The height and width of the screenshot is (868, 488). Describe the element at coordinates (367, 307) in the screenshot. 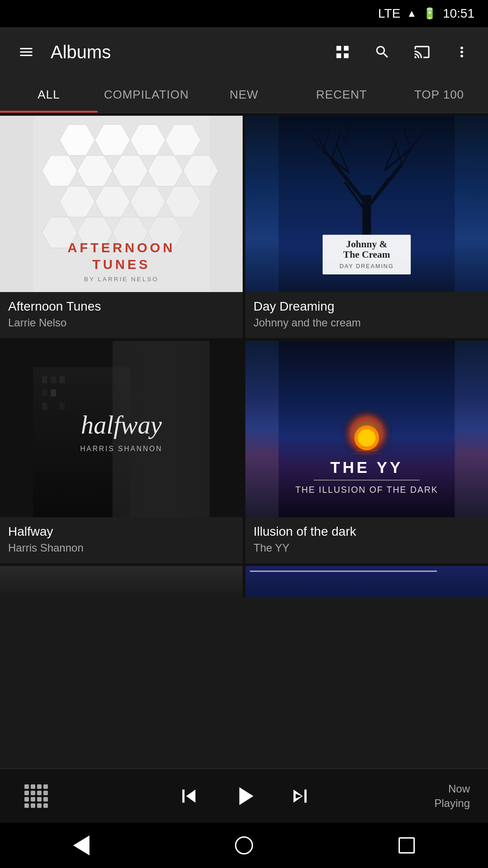

I see `album-title: Day Dreaming` at that location.